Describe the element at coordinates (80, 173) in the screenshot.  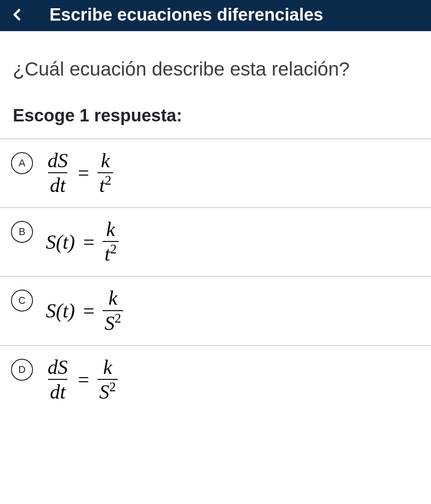
I see `option-formula-a: dS dt = k t2` at that location.